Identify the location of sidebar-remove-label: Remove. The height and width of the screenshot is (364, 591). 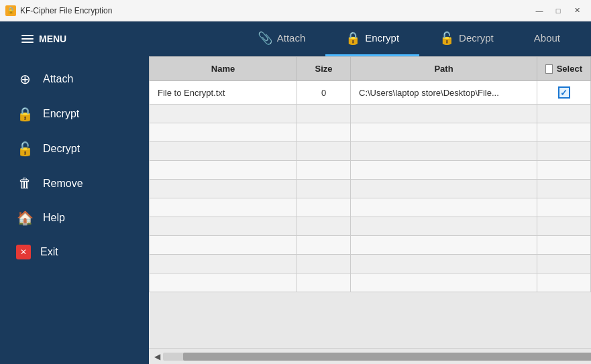
(63, 184).